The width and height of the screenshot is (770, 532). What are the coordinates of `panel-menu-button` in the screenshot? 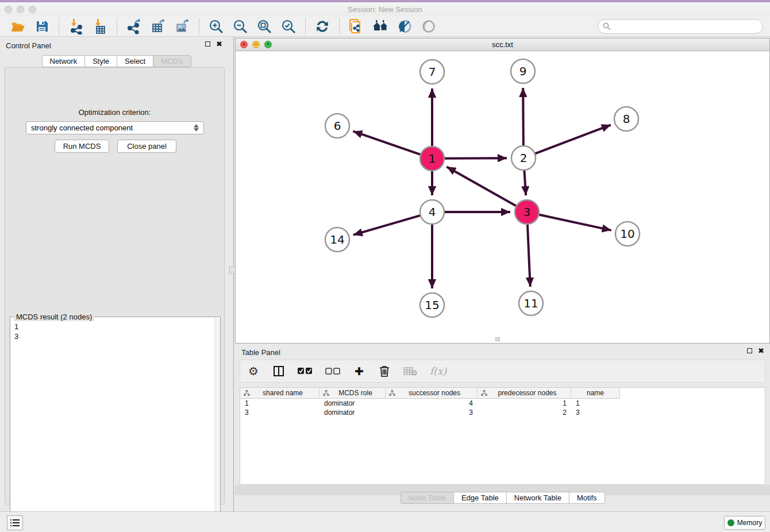 It's located at (15, 523).